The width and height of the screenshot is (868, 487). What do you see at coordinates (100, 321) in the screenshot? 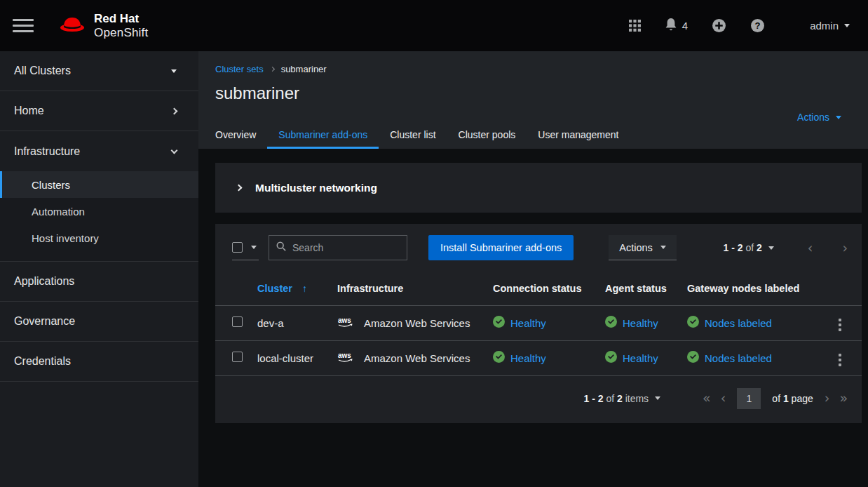
I see `sidebar-item-governance: Governance` at bounding box center [100, 321].